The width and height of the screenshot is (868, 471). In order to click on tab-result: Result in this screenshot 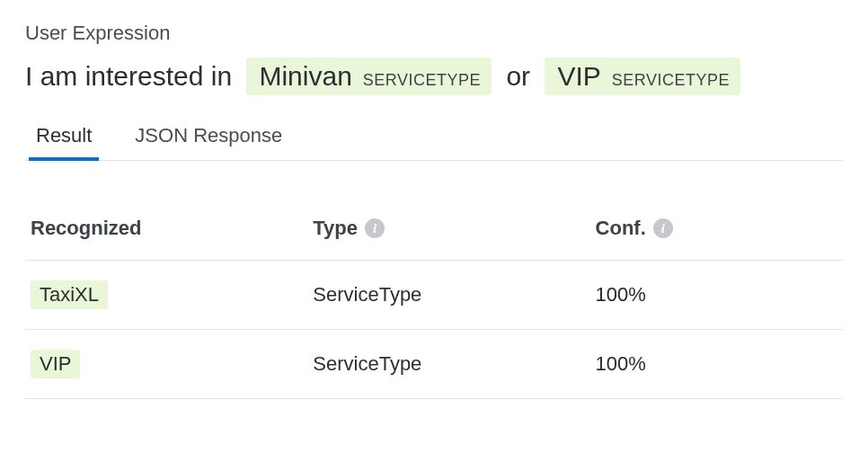, I will do `click(64, 138)`.